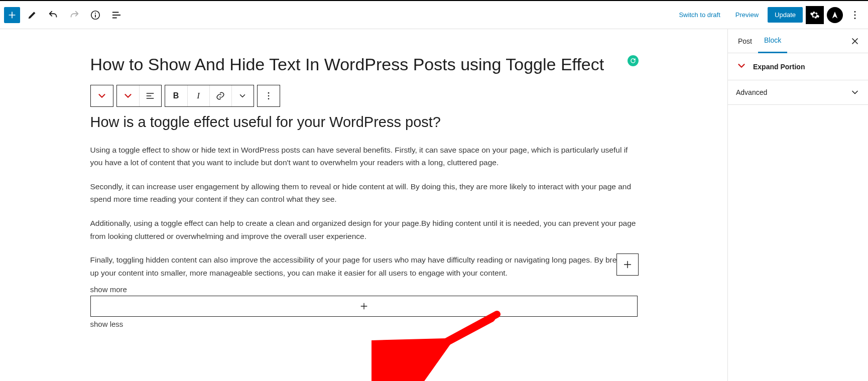 This screenshot has width=868, height=381. What do you see at coordinates (74, 15) in the screenshot?
I see `redo-icon` at bounding box center [74, 15].